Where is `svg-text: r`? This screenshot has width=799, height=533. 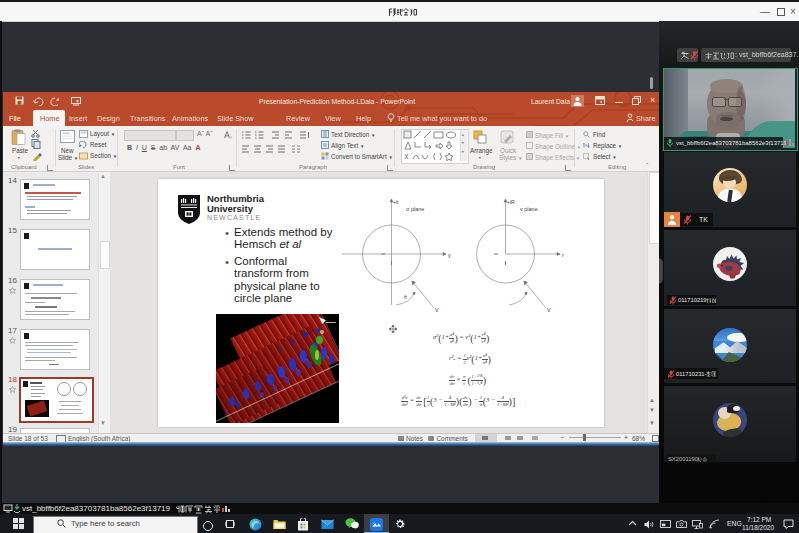
svg-text: r is located at coordinates (563, 255).